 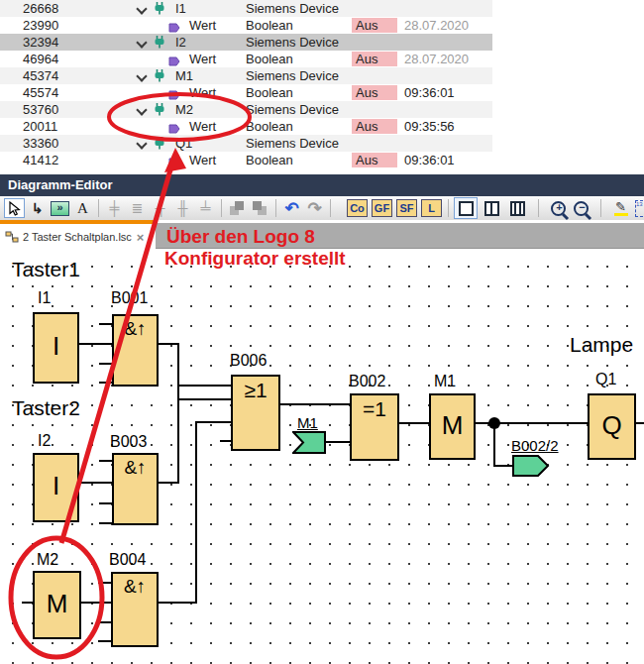 I want to click on layout-three-pane-button, so click(x=517, y=208).